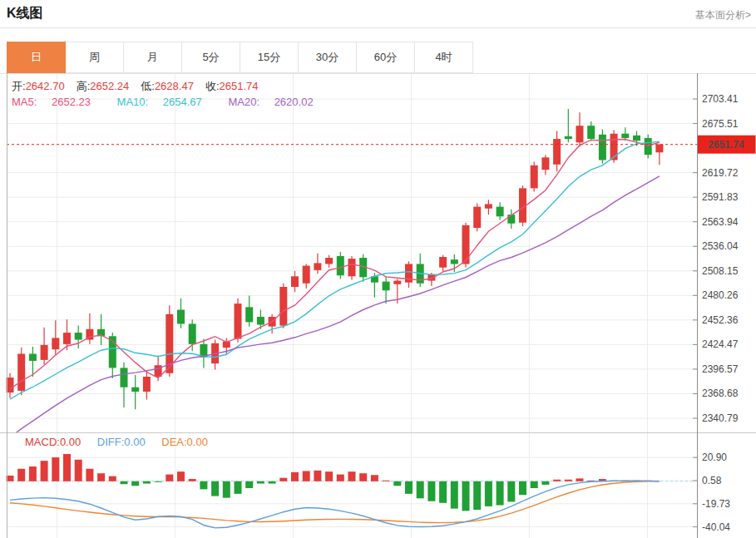 This screenshot has width=756, height=538. I want to click on svg-text: 2340.79, so click(720, 418).